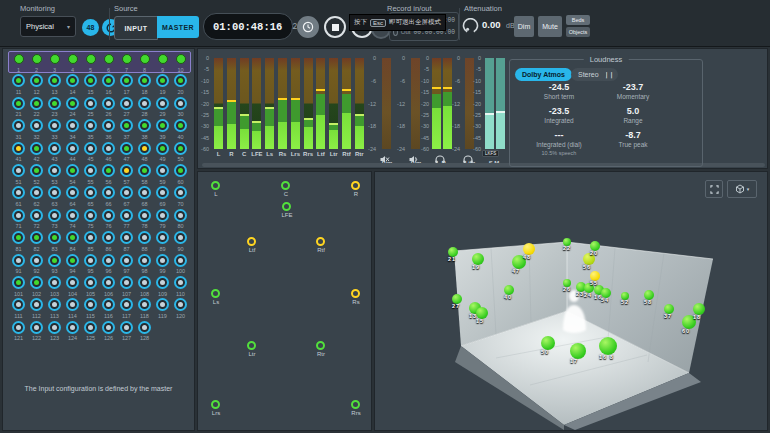 The width and height of the screenshot is (770, 433). I want to click on dim-button: Dim, so click(524, 26).